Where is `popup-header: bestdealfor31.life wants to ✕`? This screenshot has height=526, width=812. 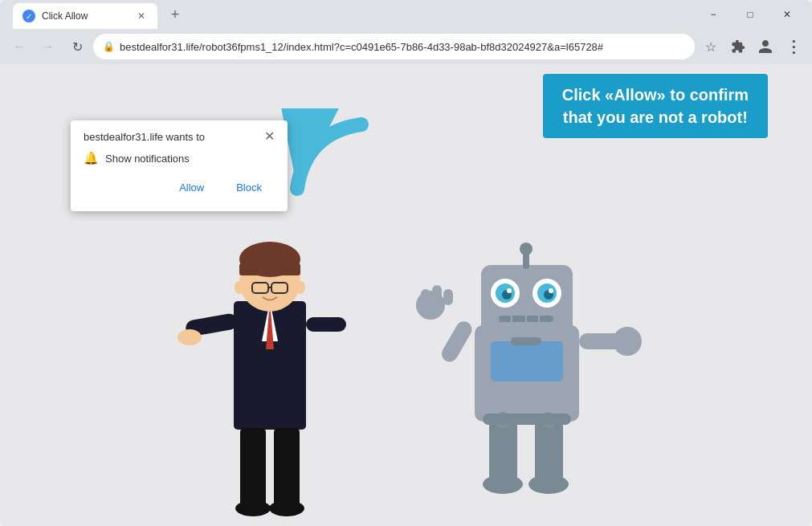 popup-header: bestdealfor31.life wants to ✕ is located at coordinates (179, 137).